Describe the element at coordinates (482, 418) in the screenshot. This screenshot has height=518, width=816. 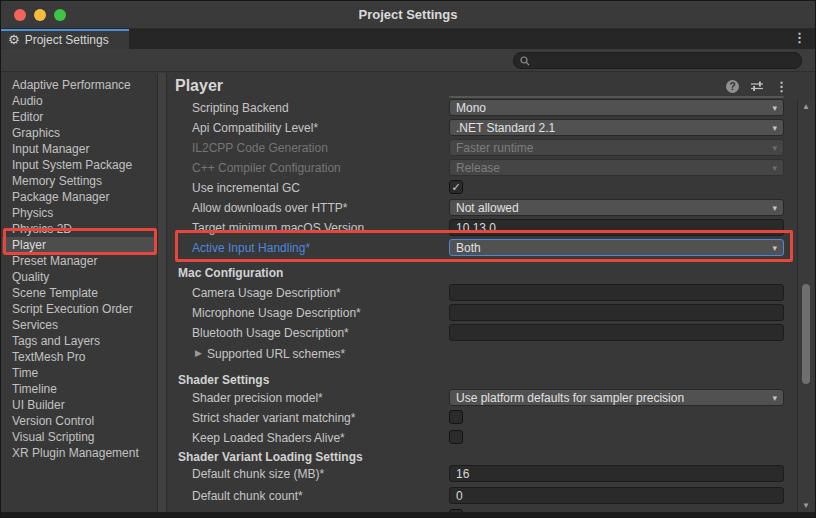
I see `setting-row-strict-shader-variant-matching: Strict shader variant matching*` at that location.